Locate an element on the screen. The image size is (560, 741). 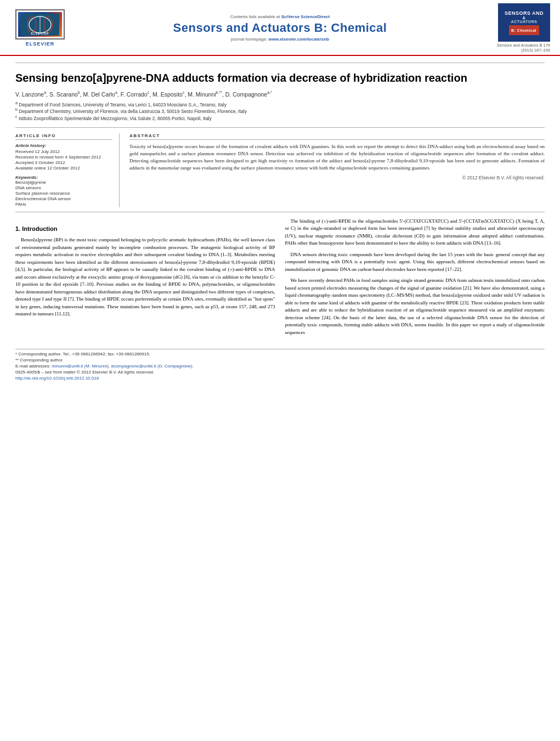
corresponding-note-2: ** Corresponding author. is located at coordinates (280, 360).